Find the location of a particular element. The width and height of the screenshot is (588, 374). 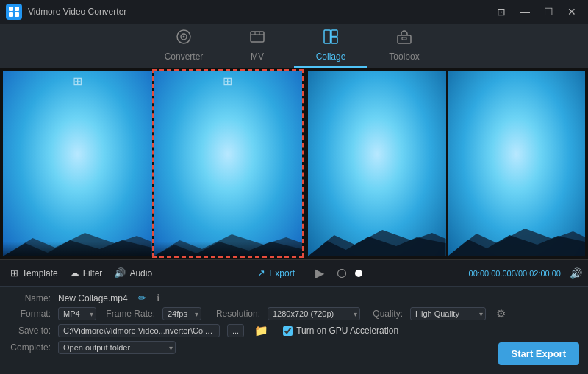

mv-icon is located at coordinates (257, 38).